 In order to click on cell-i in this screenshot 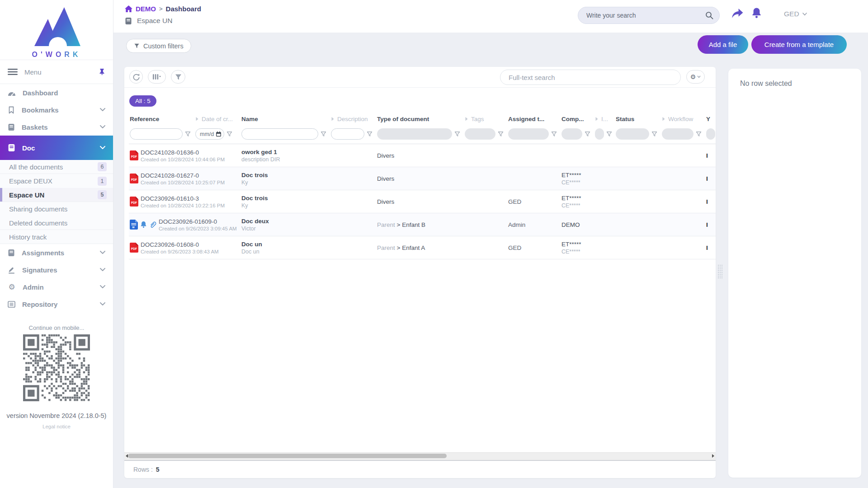, I will do `click(604, 202)`.